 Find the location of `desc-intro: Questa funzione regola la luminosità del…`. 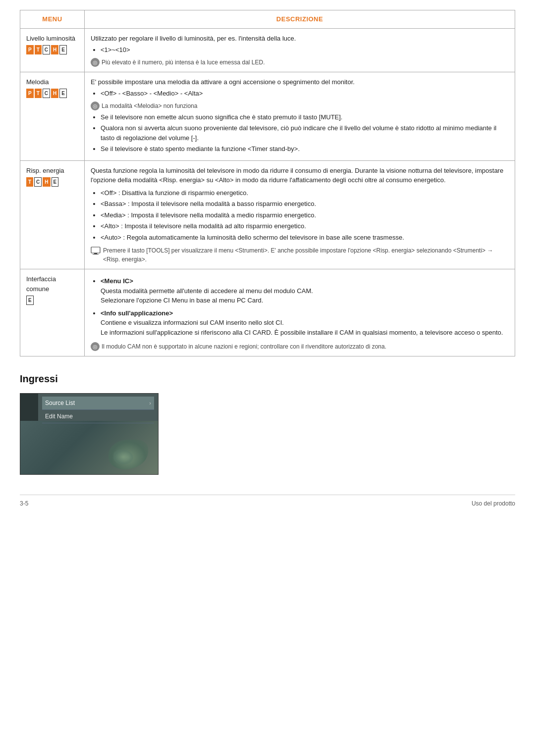

desc-intro: Questa funzione regola la luminosità del… is located at coordinates (300, 175).